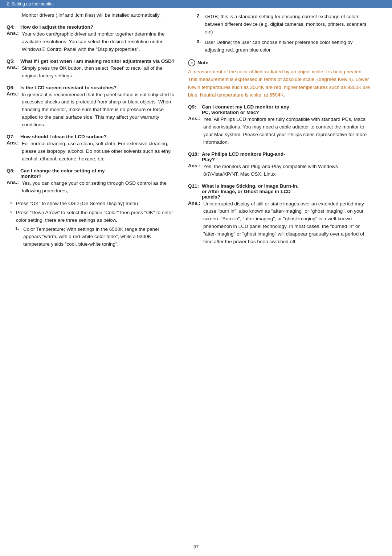 The image size is (392, 556). Describe the element at coordinates (30, 4) in the screenshot. I see `header-label: 2. Setting up the monitor` at that location.